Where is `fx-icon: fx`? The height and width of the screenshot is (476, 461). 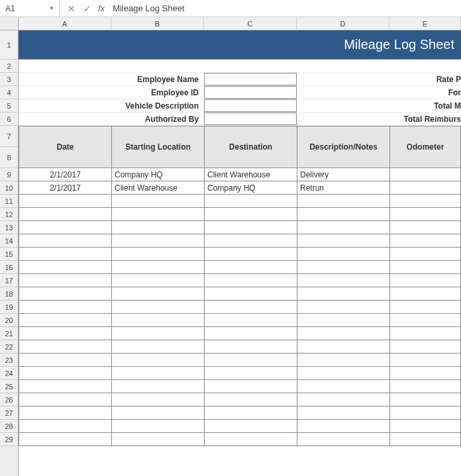 fx-icon: fx is located at coordinates (101, 8).